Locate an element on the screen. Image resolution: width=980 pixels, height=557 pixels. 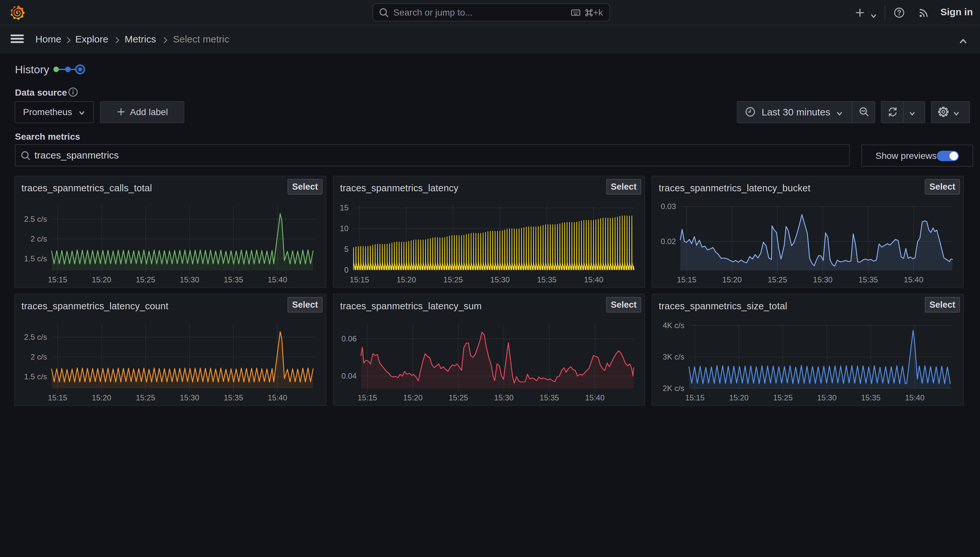
svg-text: 2K c/s is located at coordinates (674, 388).